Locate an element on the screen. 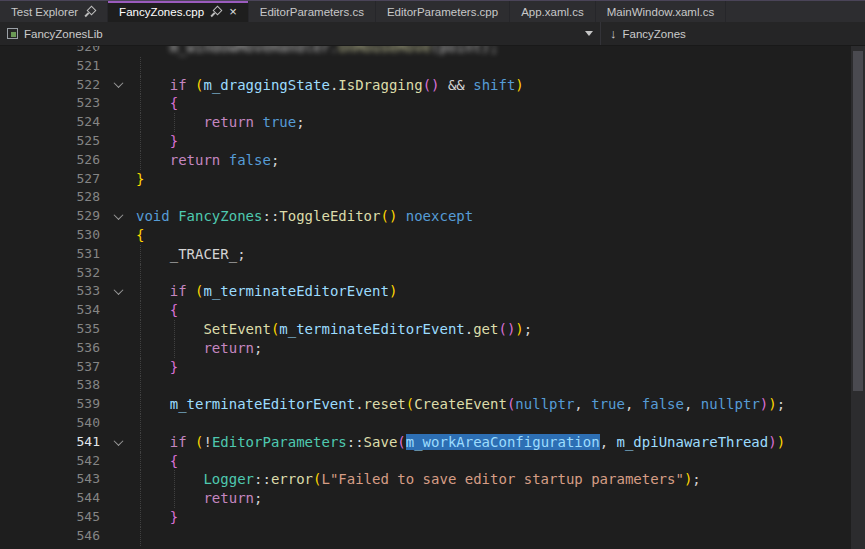  line-number: 525 is located at coordinates (50, 142).